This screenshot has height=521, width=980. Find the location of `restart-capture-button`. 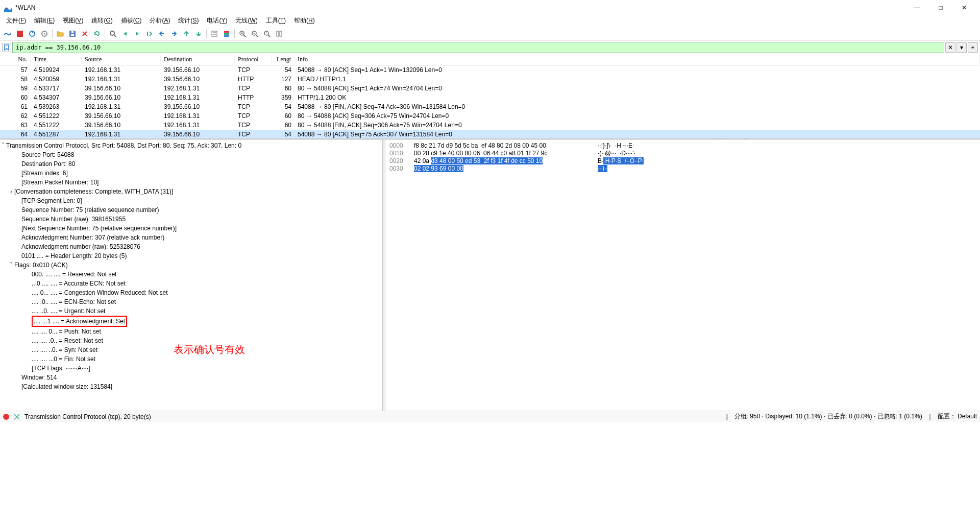

restart-capture-button is located at coordinates (32, 34).